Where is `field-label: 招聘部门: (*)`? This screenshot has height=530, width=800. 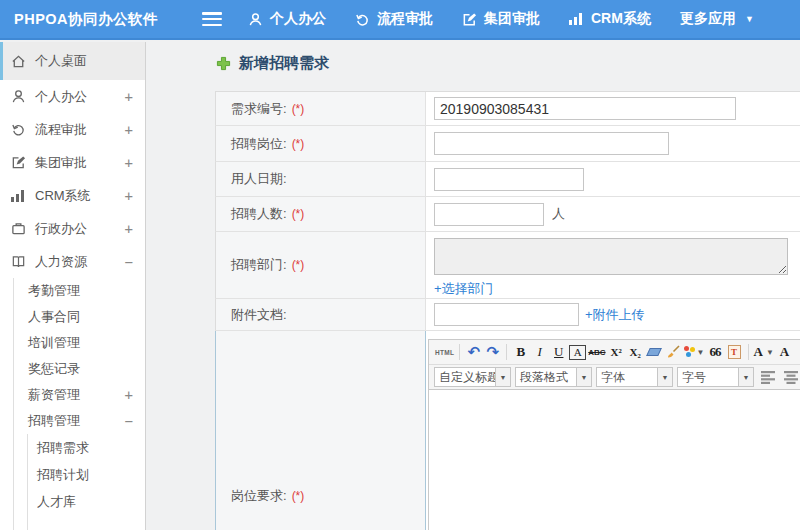
field-label: 招聘部门: (*) is located at coordinates (321, 265).